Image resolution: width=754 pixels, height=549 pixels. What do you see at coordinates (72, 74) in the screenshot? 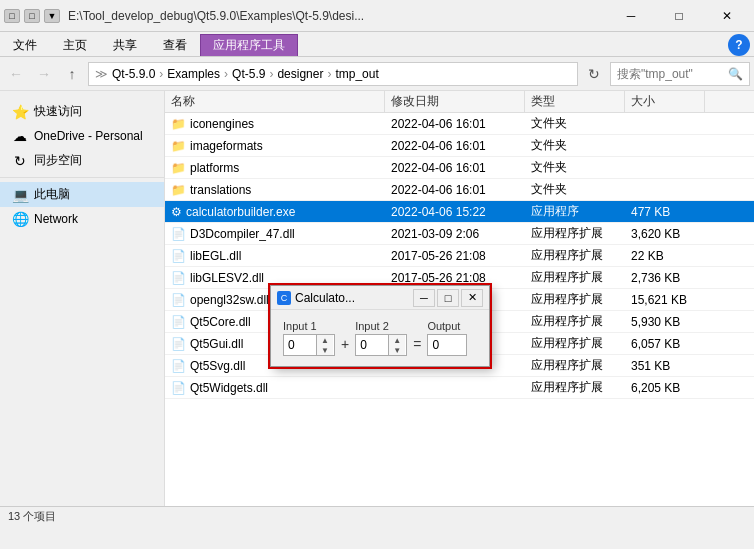
I see `up-button: ↑` at bounding box center [72, 74].